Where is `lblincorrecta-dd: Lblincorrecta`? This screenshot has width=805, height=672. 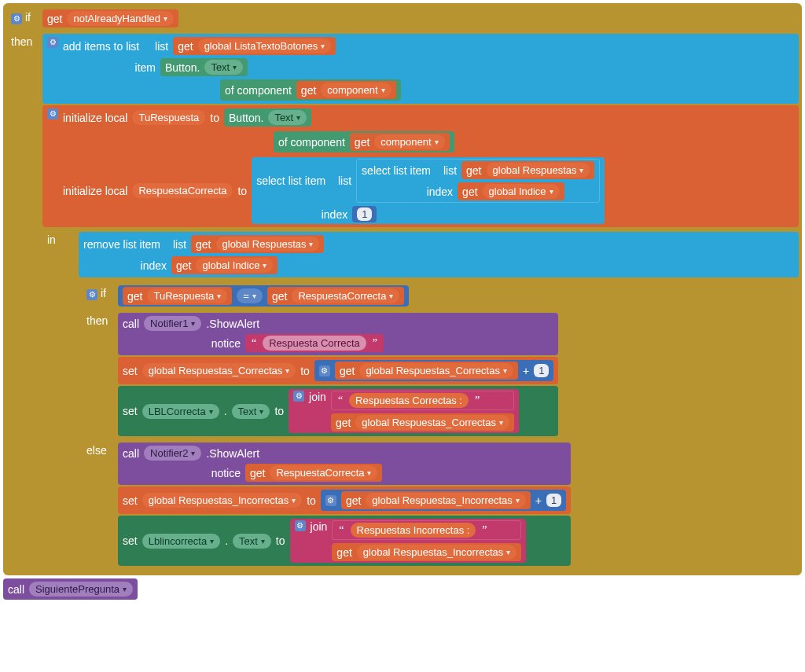 lblincorrecta-dd: Lblincorrecta is located at coordinates (181, 541).